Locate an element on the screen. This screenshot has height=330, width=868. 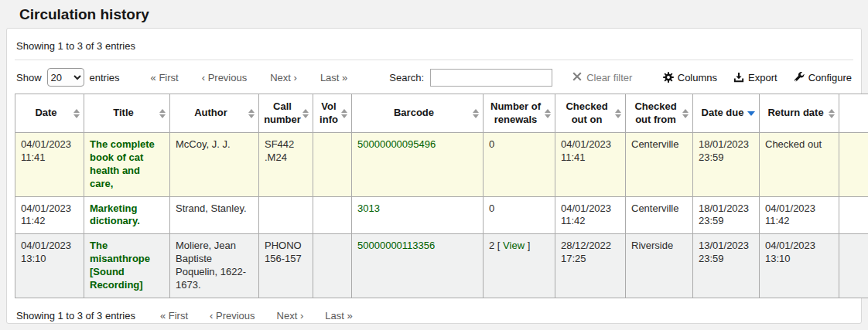
cell-barcode: 50000000095496 is located at coordinates (418, 165).